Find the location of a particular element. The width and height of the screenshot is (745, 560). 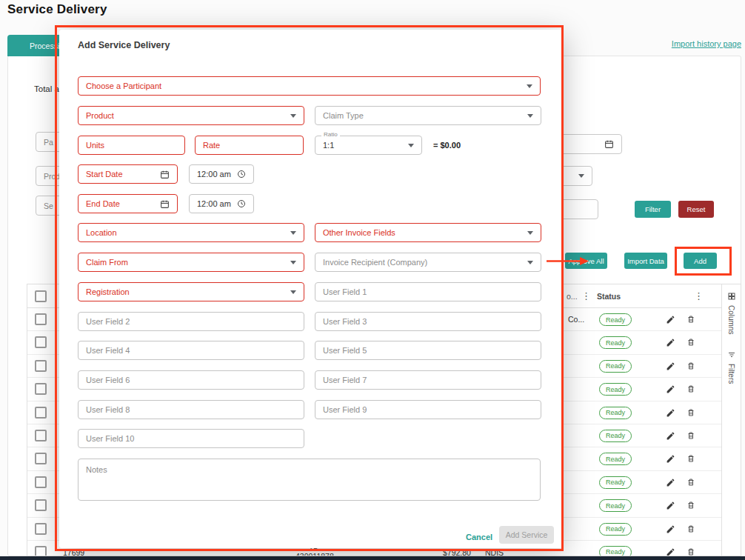

import-data-button: Import Data is located at coordinates (646, 261).